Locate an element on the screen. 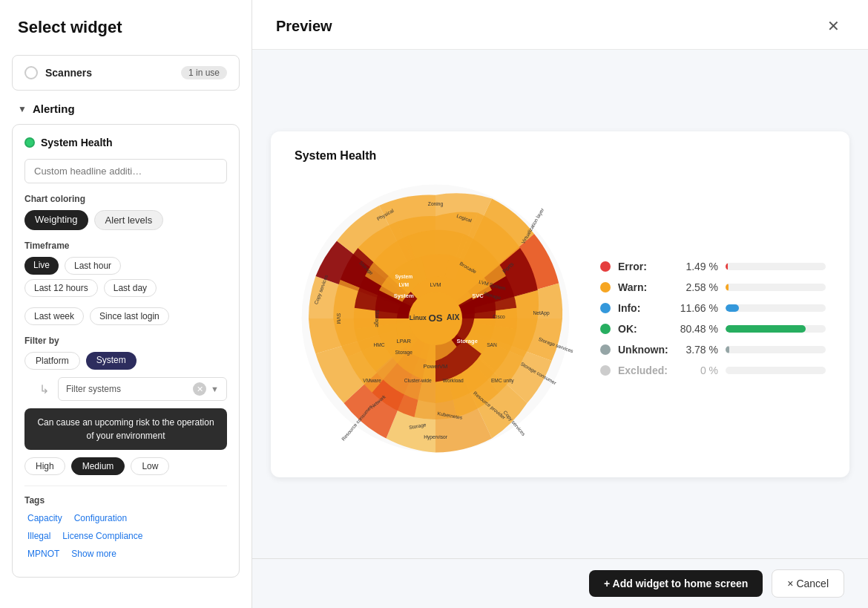  chip-alert-levels: Alert levels is located at coordinates (129, 220).